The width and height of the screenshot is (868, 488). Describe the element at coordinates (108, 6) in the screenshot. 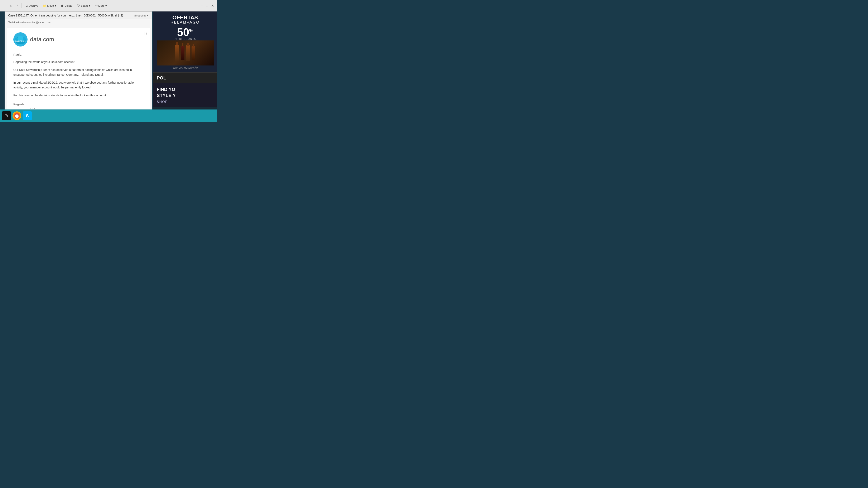

I see `toolbar: ← « → 🗂 Archive 📁 Move ▾ 🗑 Delete 🛡 Spam…` at that location.